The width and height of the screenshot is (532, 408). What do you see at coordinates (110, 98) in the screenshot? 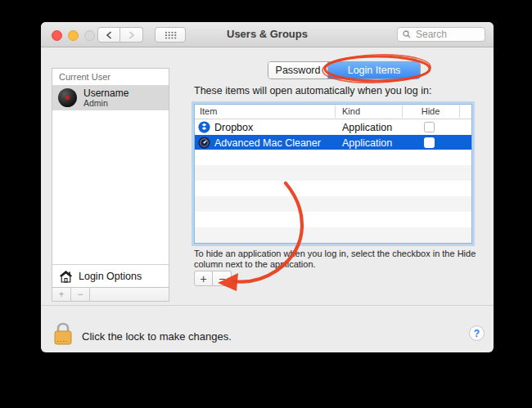
I see `sidebar-item-current-user: Username Admin` at bounding box center [110, 98].